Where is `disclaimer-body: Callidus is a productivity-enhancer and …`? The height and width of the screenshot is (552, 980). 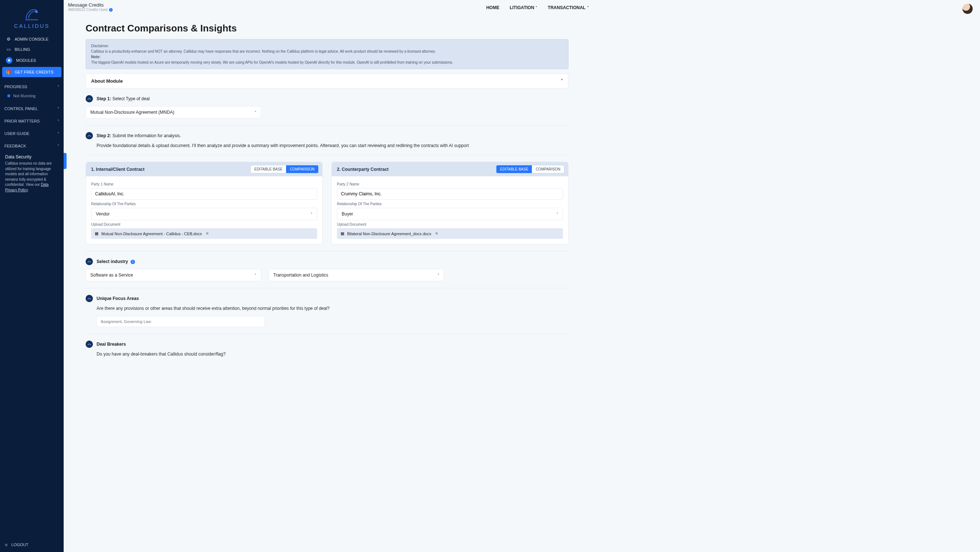 disclaimer-body: Callidus is a productivity-enhancer and … is located at coordinates (327, 51).